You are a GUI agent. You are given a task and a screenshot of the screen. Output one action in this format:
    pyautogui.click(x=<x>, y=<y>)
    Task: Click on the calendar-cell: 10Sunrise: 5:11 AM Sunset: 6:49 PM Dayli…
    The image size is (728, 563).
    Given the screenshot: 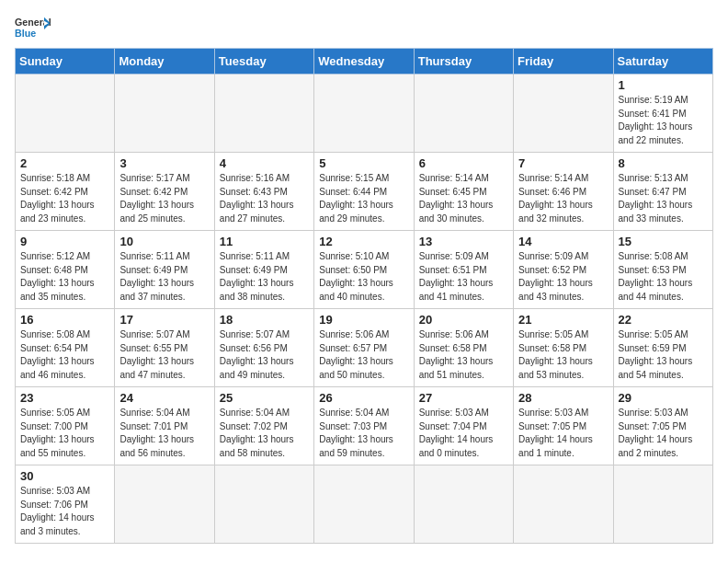 What is the action you would take?
    pyautogui.click(x=165, y=270)
    